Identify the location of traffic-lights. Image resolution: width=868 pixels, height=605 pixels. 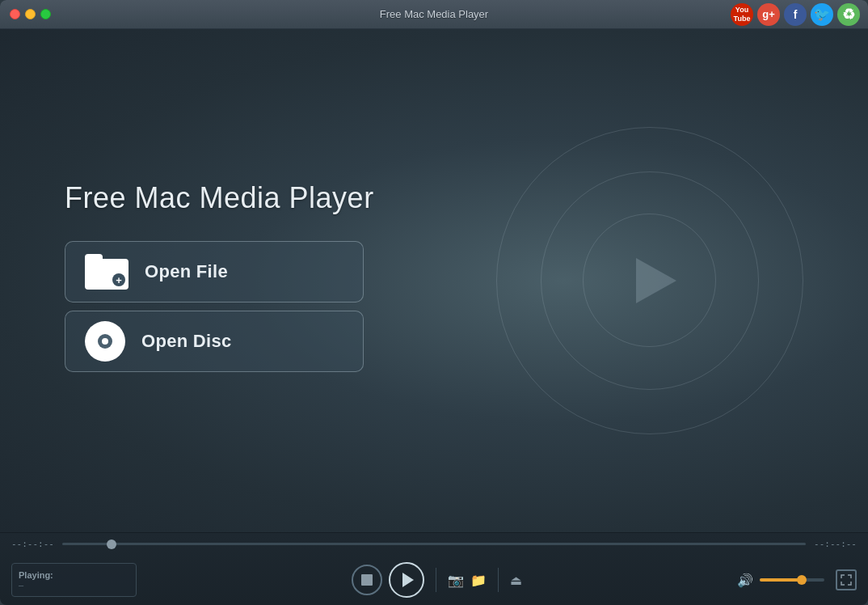
(31, 15).